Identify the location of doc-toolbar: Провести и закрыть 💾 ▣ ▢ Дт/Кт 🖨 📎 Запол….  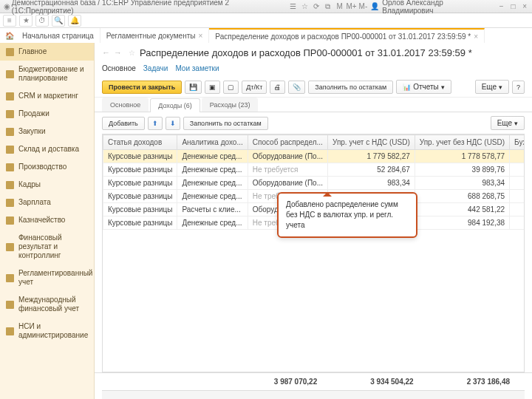
(313, 87).